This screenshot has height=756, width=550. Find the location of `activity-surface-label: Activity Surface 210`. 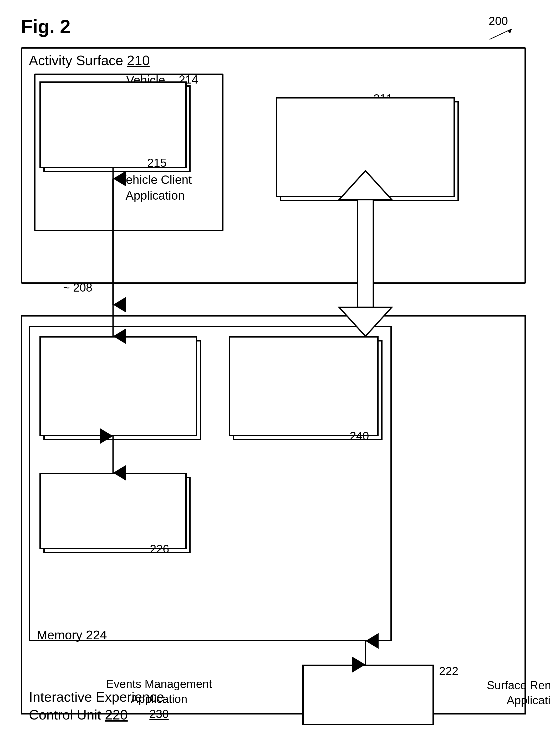

activity-surface-label: Activity Surface 210 is located at coordinates (89, 61).